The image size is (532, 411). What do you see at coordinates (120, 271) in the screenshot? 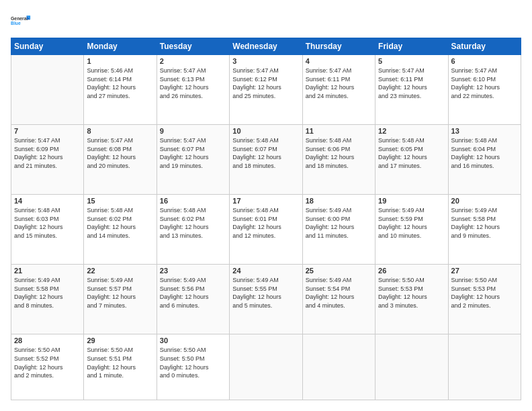
I see `day-number: 22` at bounding box center [120, 271].